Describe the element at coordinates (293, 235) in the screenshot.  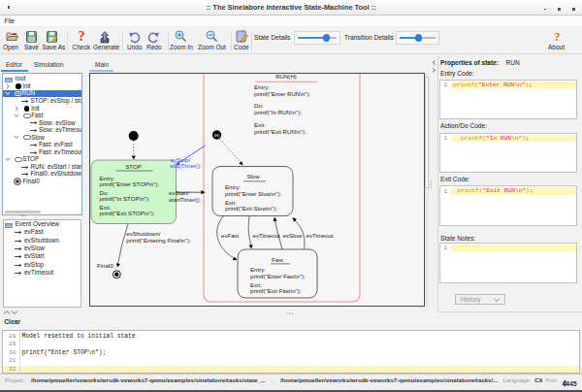
I see `svg-text: evSlow` at that location.